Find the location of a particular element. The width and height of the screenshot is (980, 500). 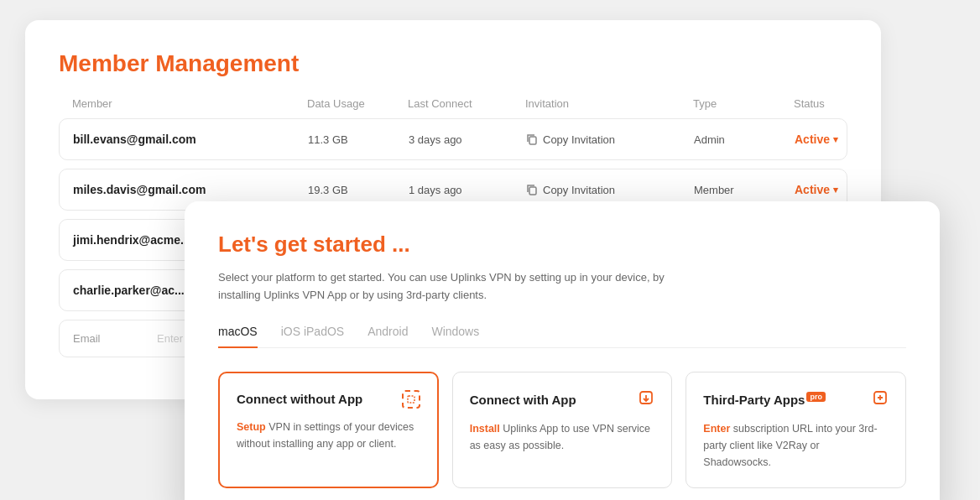

col-status: Status is located at coordinates (852, 104).